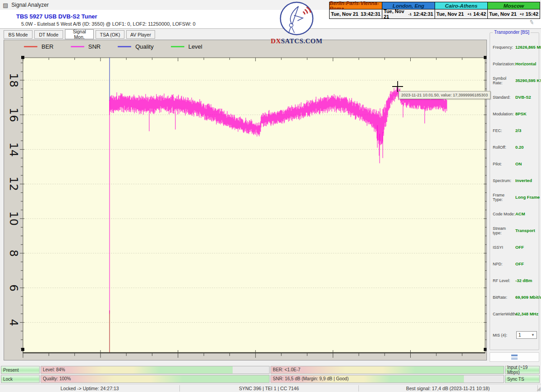 The height and width of the screenshot is (392, 541). What do you see at coordinates (518, 164) in the screenshot?
I see `transponder-value: ON` at bounding box center [518, 164].